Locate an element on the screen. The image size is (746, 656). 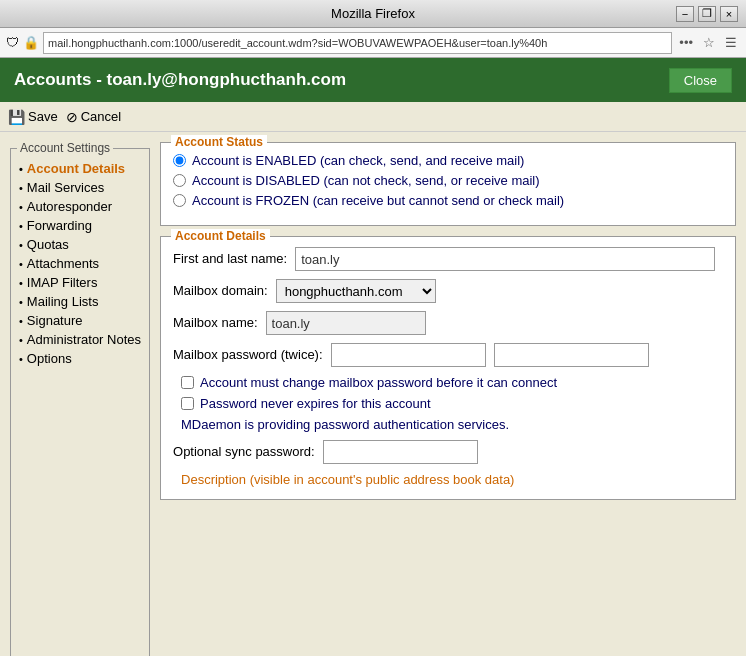
sidebar-item-label: Mailing Lists is located at coordinates (63, 302).